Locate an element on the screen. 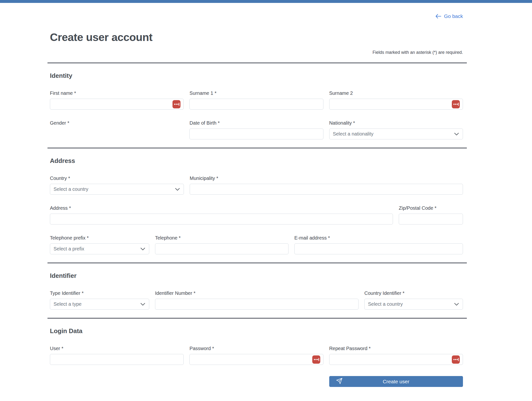  country-identifier-field: Country Identifier * Select a country is located at coordinates (414, 300).